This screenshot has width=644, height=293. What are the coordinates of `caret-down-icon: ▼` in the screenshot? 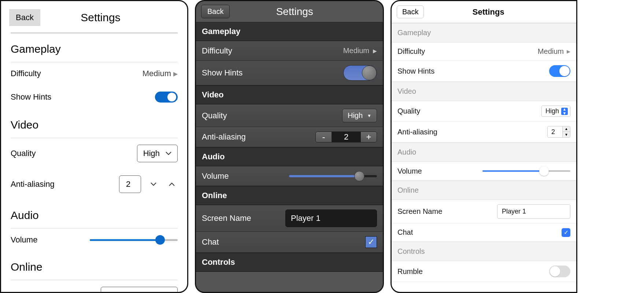 It's located at (369, 116).